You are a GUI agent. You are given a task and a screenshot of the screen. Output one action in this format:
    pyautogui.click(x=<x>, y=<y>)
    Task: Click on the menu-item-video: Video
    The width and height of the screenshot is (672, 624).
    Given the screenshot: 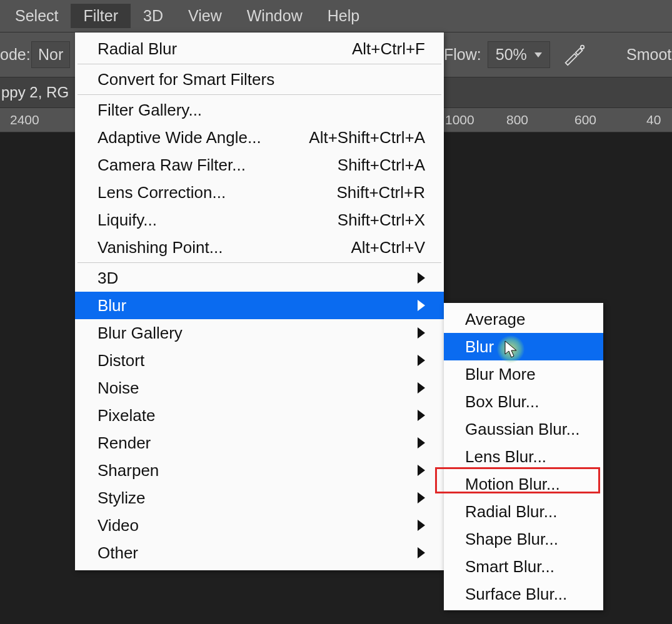 What is the action you would take?
    pyautogui.click(x=259, y=525)
    